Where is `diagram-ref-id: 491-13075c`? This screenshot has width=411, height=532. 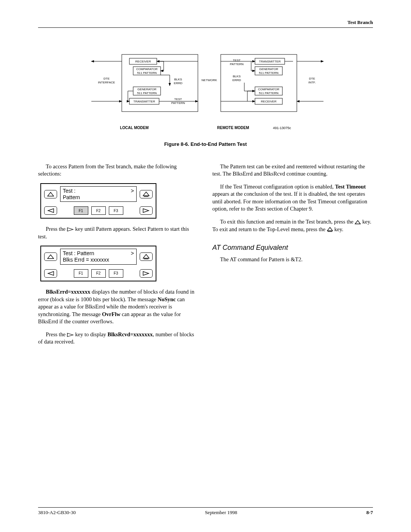
diagram-ref-id: 491-13075c is located at coordinates (282, 128).